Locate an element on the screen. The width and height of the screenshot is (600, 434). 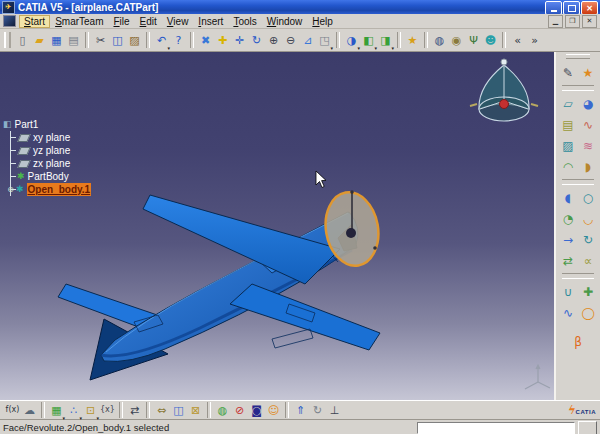
healing-button: ✚ is located at coordinates (588, 292).